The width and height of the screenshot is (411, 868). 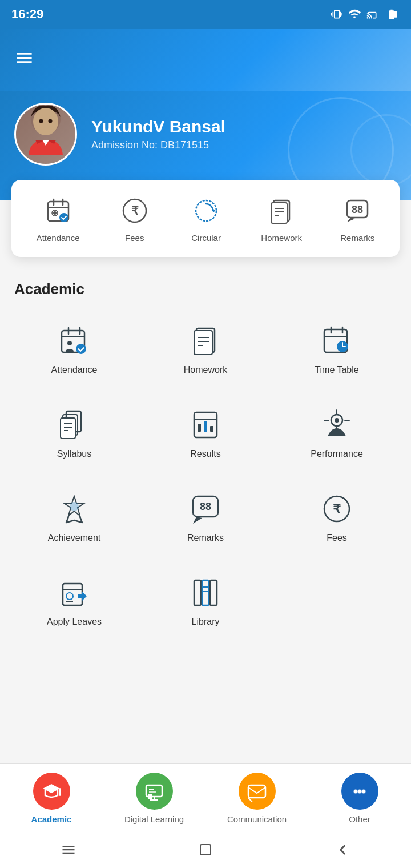 I want to click on grid-results-icon, so click(x=206, y=425).